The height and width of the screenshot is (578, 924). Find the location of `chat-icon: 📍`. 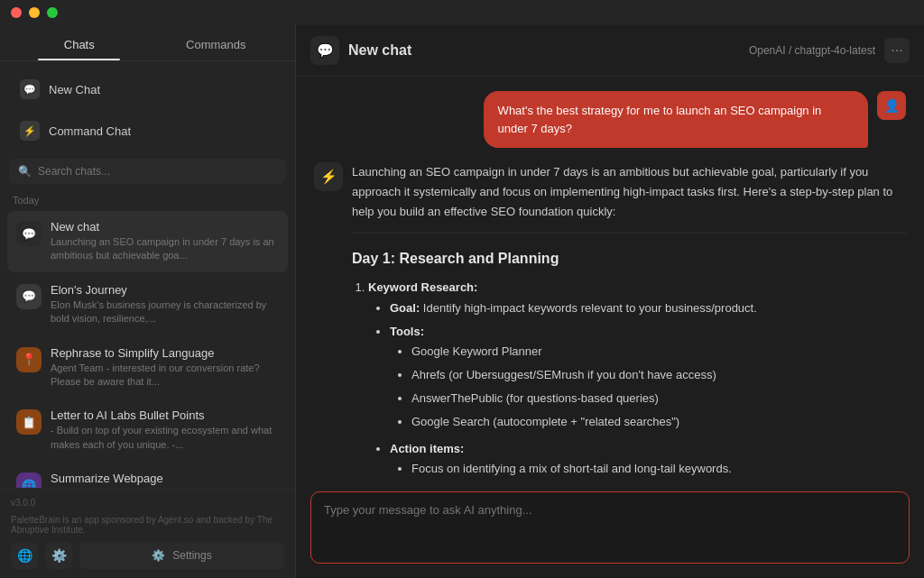

chat-icon: 📍 is located at coordinates (29, 360).